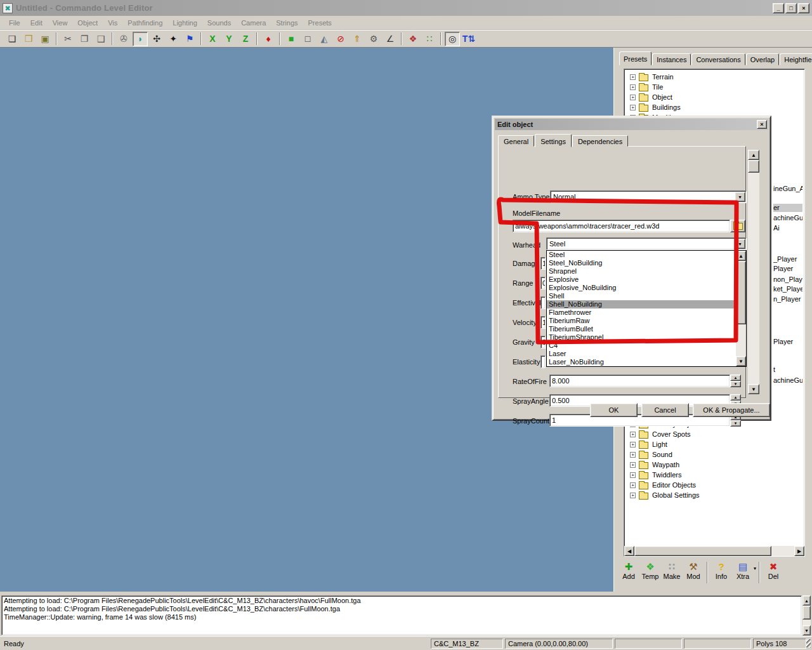 This screenshot has height=650, width=812. I want to click on dropdown-option-c4: C4, so click(641, 345).